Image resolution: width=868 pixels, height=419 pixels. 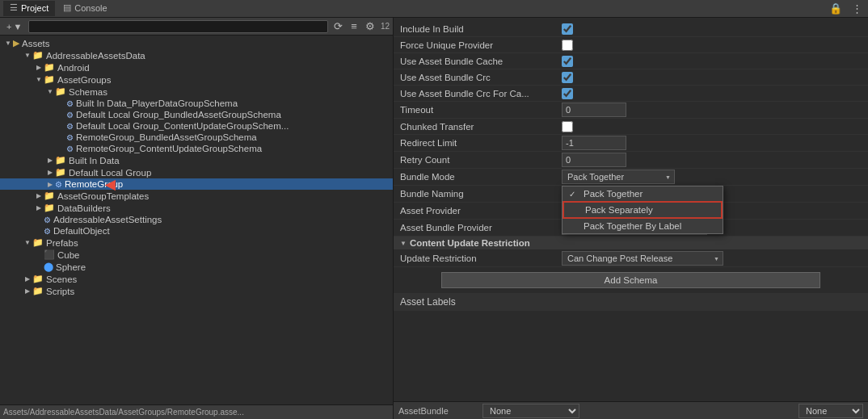 What do you see at coordinates (196, 184) in the screenshot?
I see `tree-item-remotegroup: ▶ ⚙ RemoteGroup ◀` at bounding box center [196, 184].